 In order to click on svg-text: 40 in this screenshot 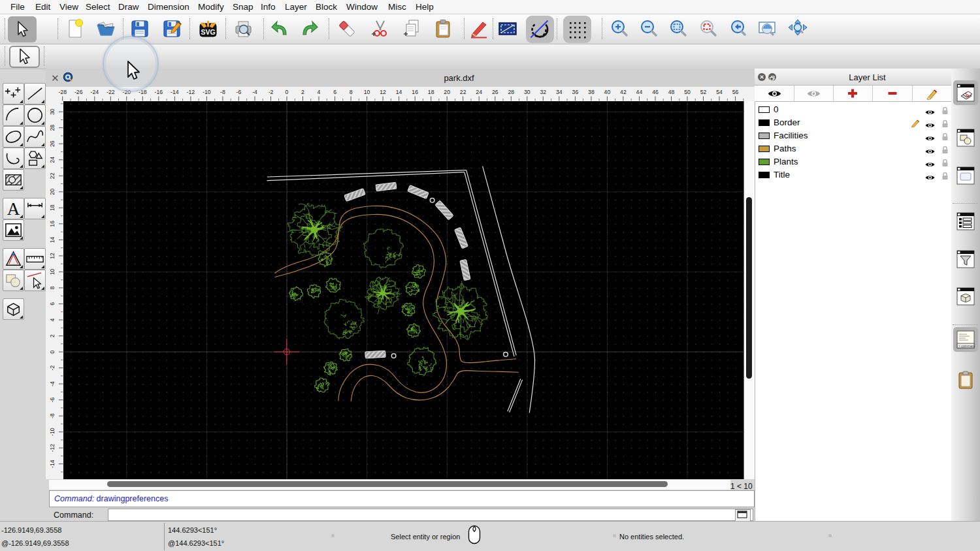, I will do `click(608, 92)`.